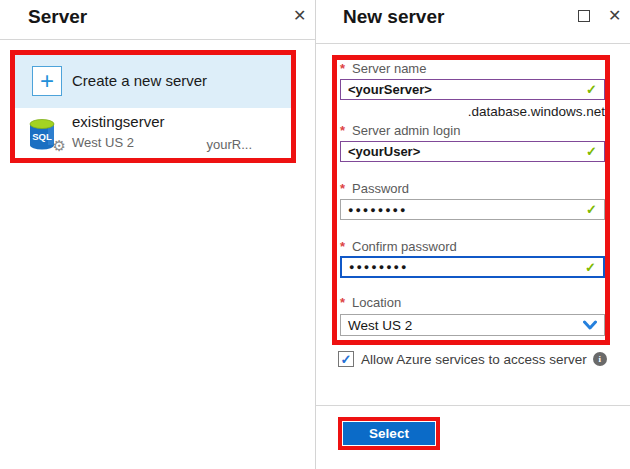 The width and height of the screenshot is (630, 469). What do you see at coordinates (472, 90) in the screenshot?
I see `server-name-input: <yourServer> ✓` at bounding box center [472, 90].